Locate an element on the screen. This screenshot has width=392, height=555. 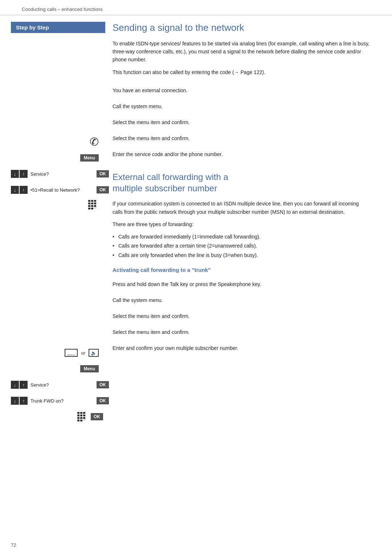
instruction-recall: Select the menu item and confirm. is located at coordinates (241, 138).